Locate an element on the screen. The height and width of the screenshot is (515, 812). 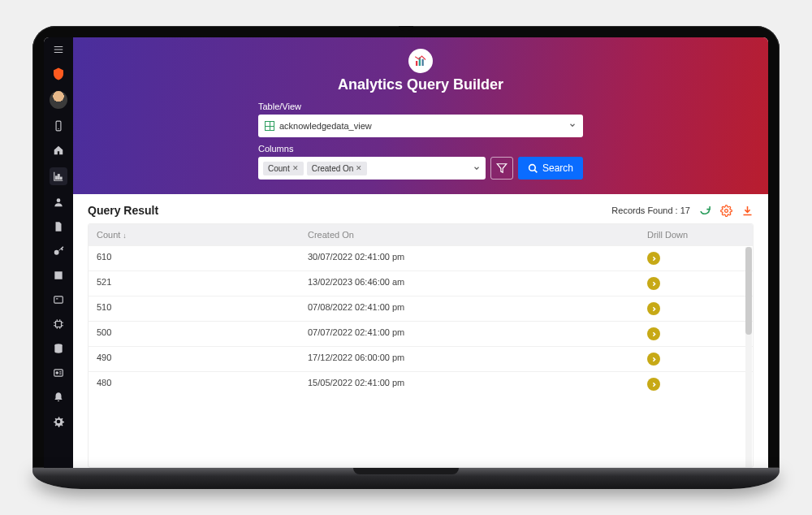
cell-count: 610 is located at coordinates (194, 258).